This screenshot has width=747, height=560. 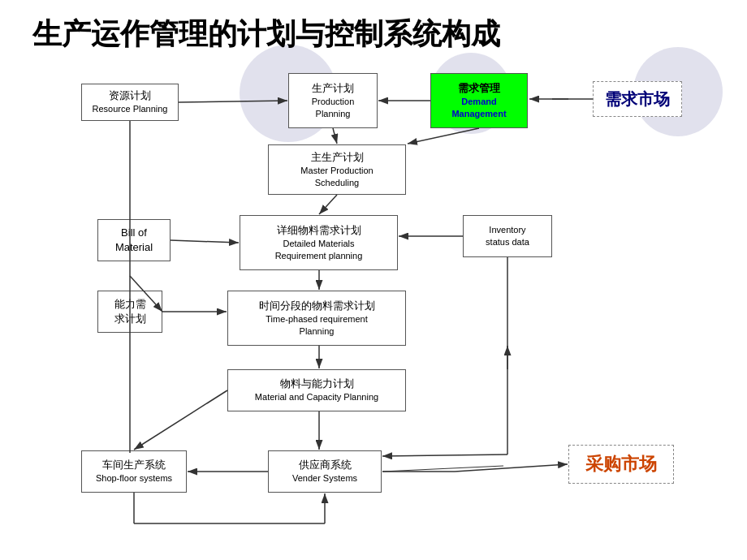 I want to click on demand-market-label: 需求市场, so click(x=637, y=99).